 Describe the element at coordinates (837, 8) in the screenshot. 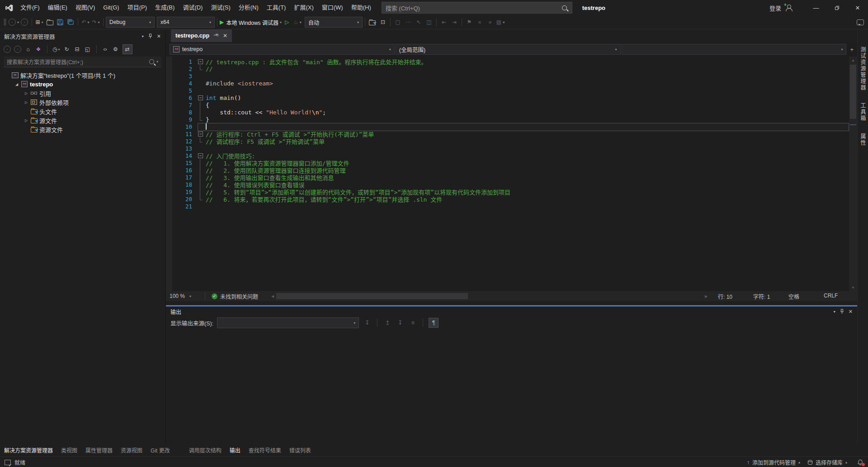

I see `restore-button` at that location.